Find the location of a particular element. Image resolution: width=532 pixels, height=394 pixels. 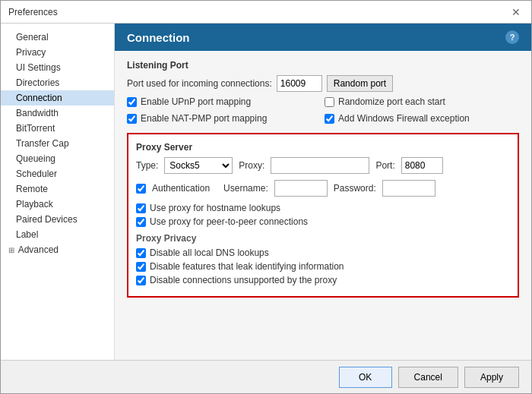

proxy-type-row: Type: None Socks4 Socks5 HTTPS Proxy: Po… is located at coordinates (323, 165).